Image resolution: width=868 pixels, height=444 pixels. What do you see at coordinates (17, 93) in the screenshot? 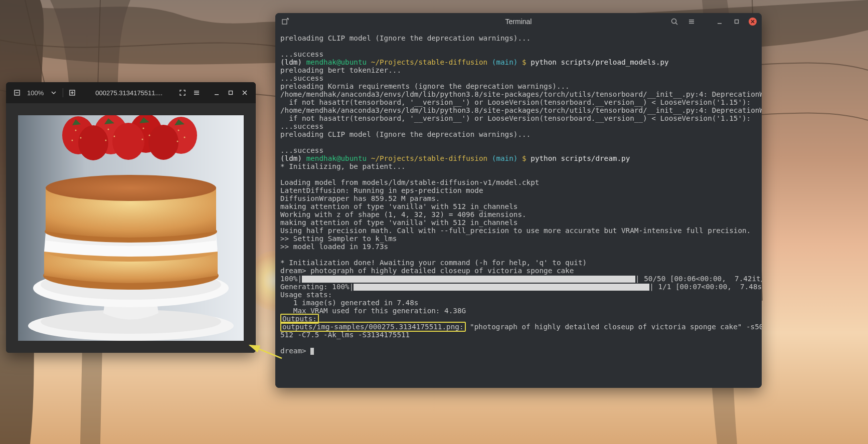
I see `zoom-out-icon` at bounding box center [17, 93].